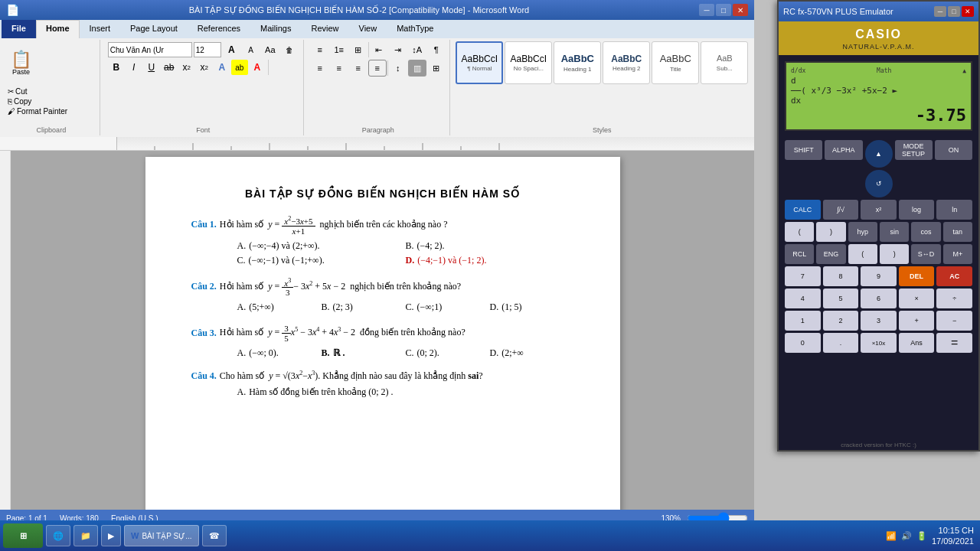 Image resolution: width=980 pixels, height=551 pixels. What do you see at coordinates (914, 150) in the screenshot?
I see `calc-mode: MODE SETUP` at bounding box center [914, 150].